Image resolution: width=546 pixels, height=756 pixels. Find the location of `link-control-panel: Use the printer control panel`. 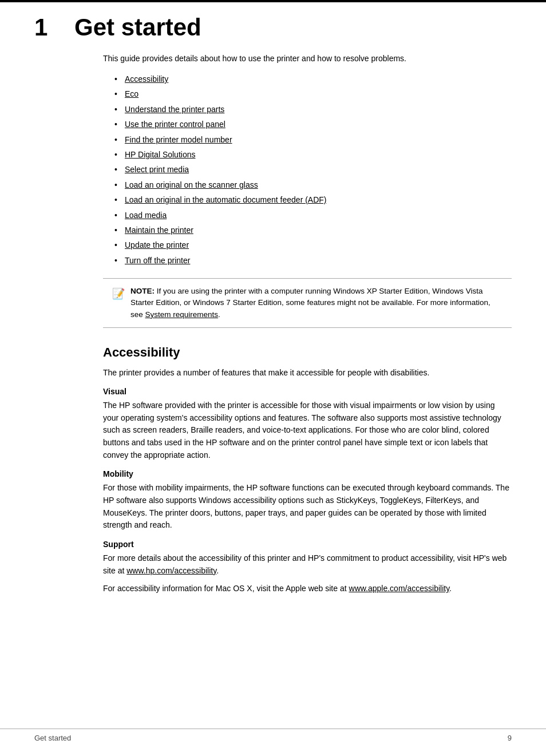

link-control-panel: Use the printer control panel is located at coordinates (175, 124).